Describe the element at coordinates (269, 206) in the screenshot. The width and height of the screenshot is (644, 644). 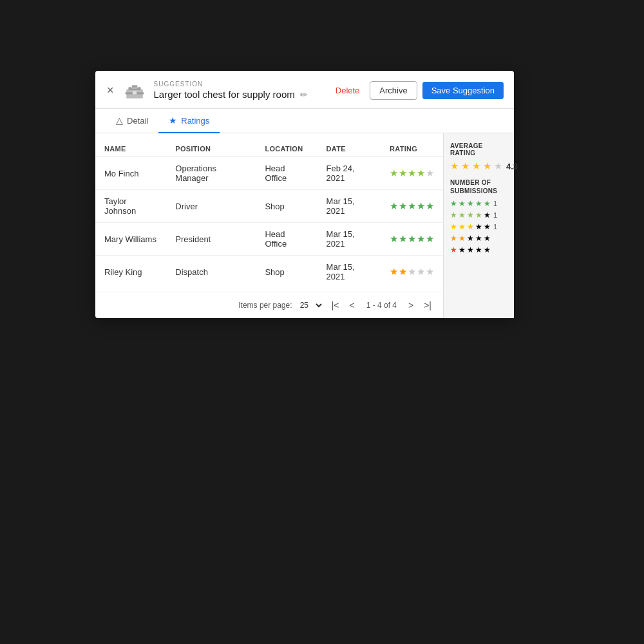
I see `table-row: Taylor Johnson Driver Shop Mar 15, 2021 …` at that location.